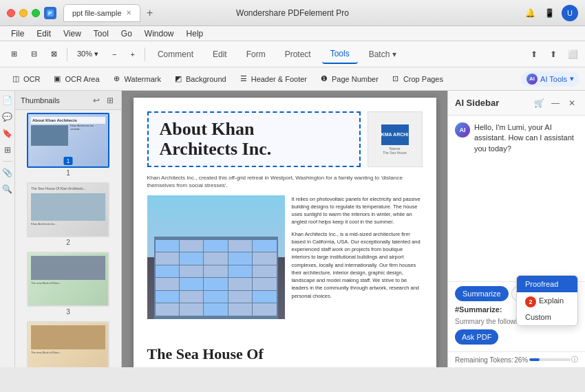  Describe the element at coordinates (68, 100) in the screenshot. I see `thumbnails-header: Thumbnails ↩ ⊞` at that location.